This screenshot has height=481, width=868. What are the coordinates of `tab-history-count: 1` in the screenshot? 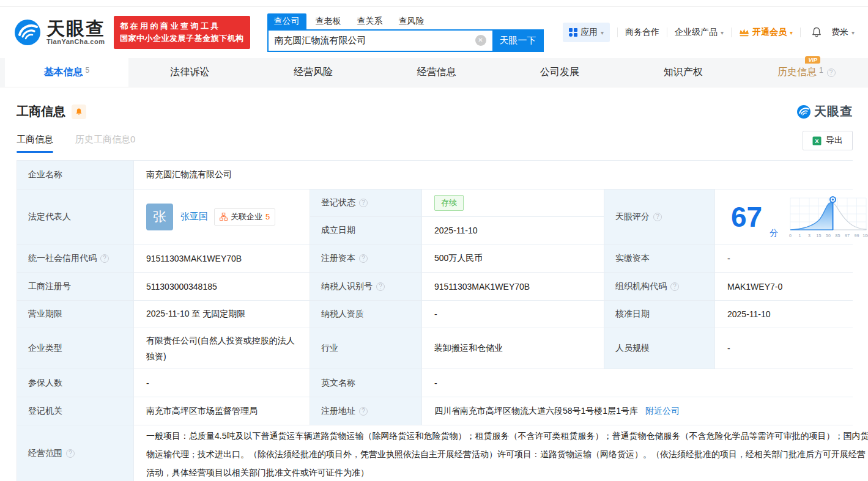 It's located at (821, 70).